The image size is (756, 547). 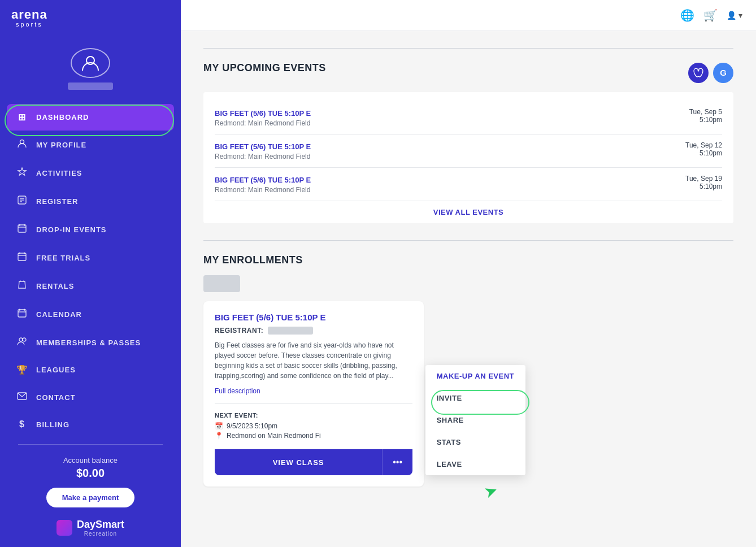 I want to click on billing-icon: $, so click(x=22, y=424).